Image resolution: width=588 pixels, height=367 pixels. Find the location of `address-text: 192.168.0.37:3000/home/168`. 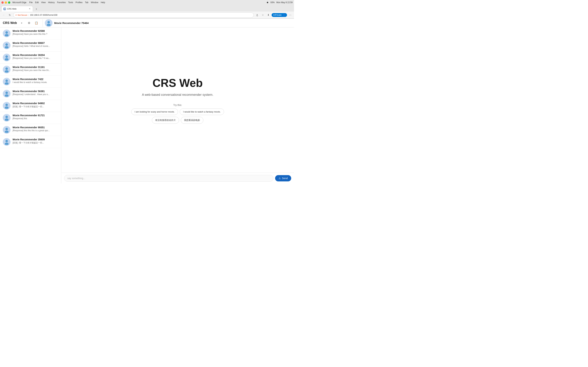

address-text: 192.168.0.37:3000/home/168 is located at coordinates (141, 15).